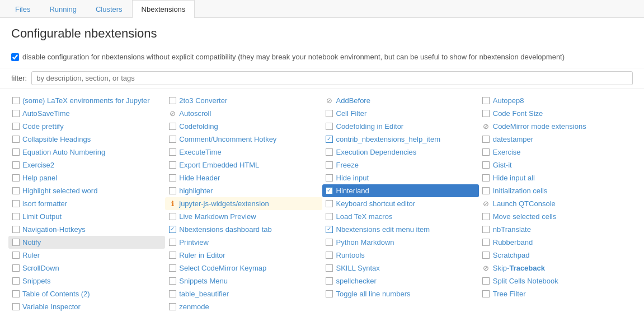 The width and height of the screenshot is (644, 321). Describe the element at coordinates (87, 230) in the screenshot. I see `ext-item: Navigation-Hotkeys` at that location.